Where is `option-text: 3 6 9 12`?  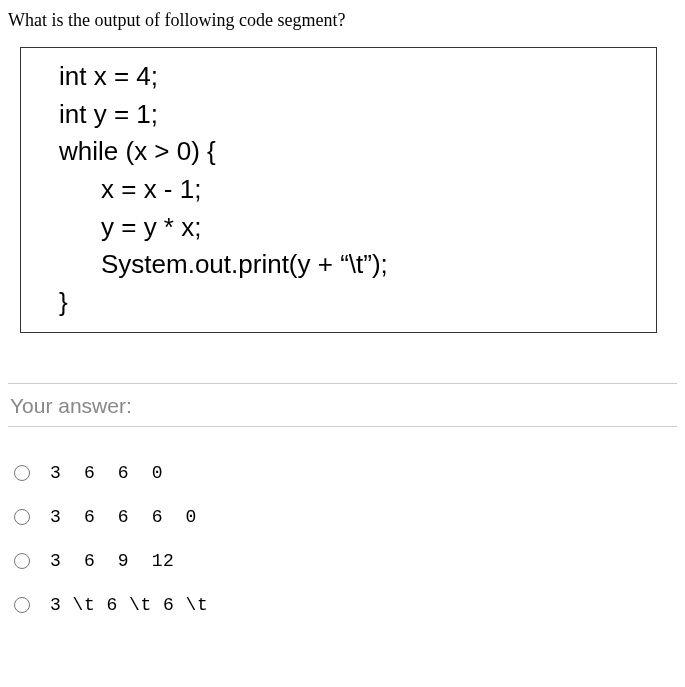 option-text: 3 6 9 12 is located at coordinates (112, 561).